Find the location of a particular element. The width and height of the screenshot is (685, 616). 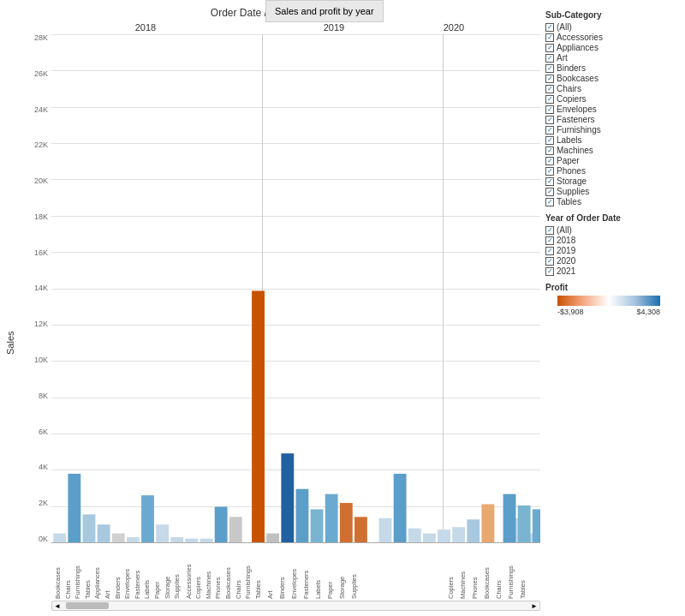

legend-checkbox-chairs is located at coordinates (550, 89).